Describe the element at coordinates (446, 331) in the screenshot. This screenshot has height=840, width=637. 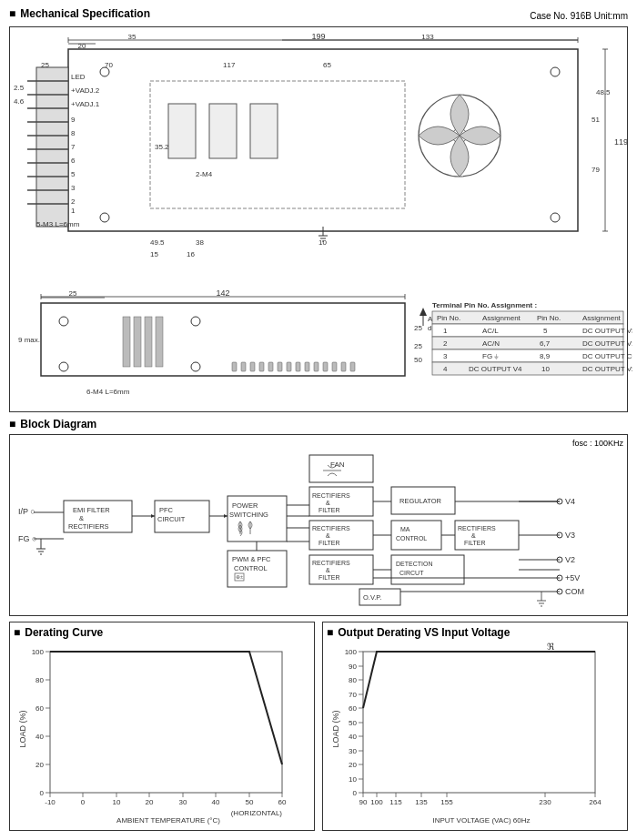
I see `svg-text: 1` at that location.